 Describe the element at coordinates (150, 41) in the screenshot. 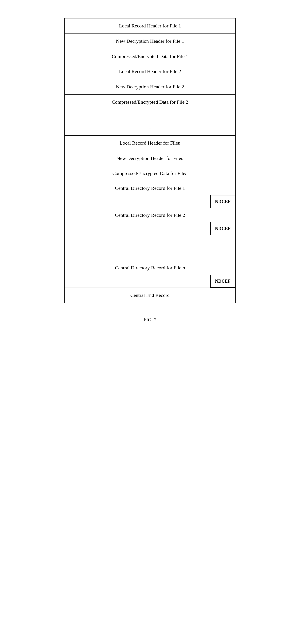

I see `row-label: New Decryption Header for File 1` at that location.